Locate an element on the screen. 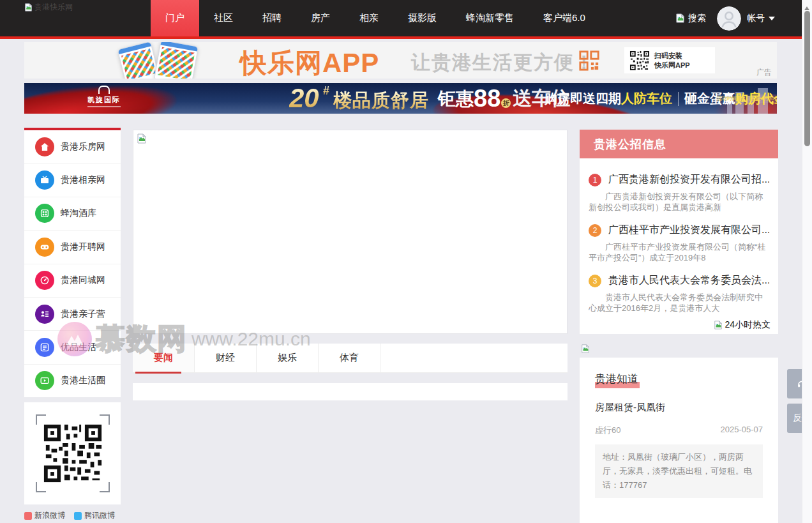 Image resolution: width=812 pixels, height=523 pixels. sidebar-item-wine-store: 蜂淘酒库 is located at coordinates (73, 213).